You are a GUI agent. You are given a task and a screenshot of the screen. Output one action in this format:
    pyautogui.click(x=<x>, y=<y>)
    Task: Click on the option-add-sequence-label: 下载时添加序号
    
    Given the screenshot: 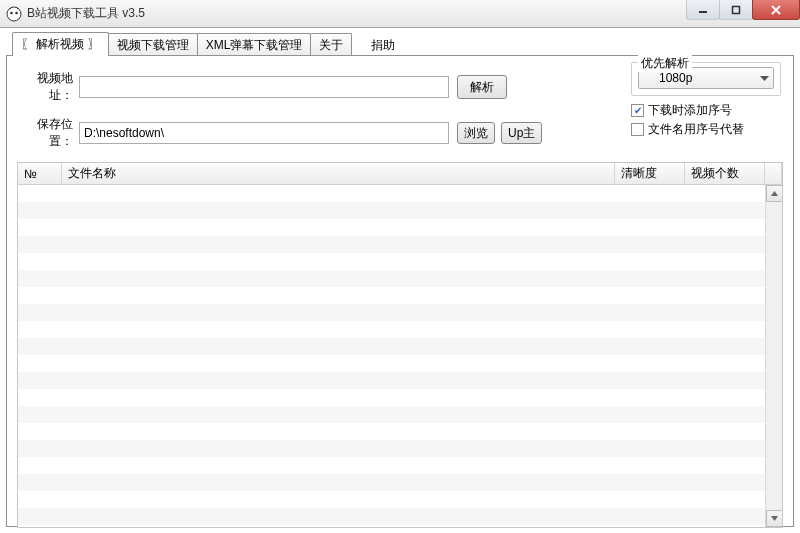 What is the action you would take?
    pyautogui.click(x=690, y=110)
    